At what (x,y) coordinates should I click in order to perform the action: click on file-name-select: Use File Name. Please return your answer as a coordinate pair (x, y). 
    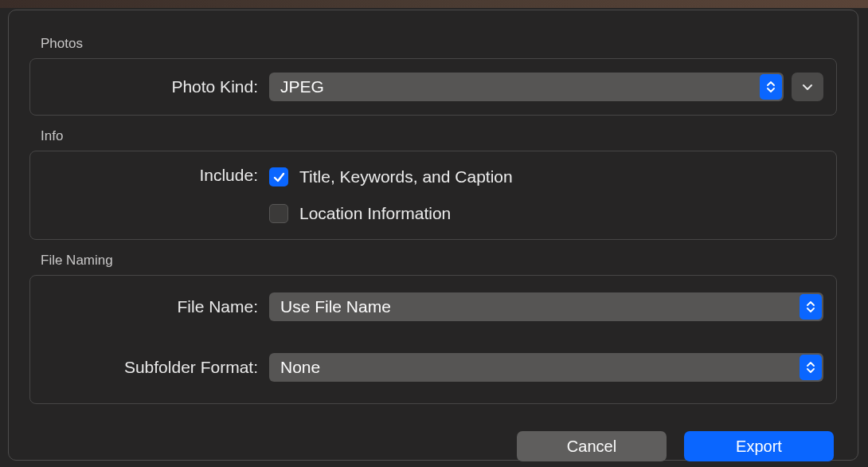
    Looking at the image, I should click on (546, 307).